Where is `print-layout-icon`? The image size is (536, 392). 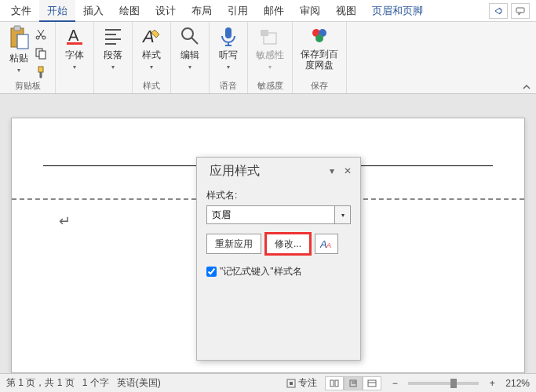 print-layout-icon is located at coordinates (353, 383).